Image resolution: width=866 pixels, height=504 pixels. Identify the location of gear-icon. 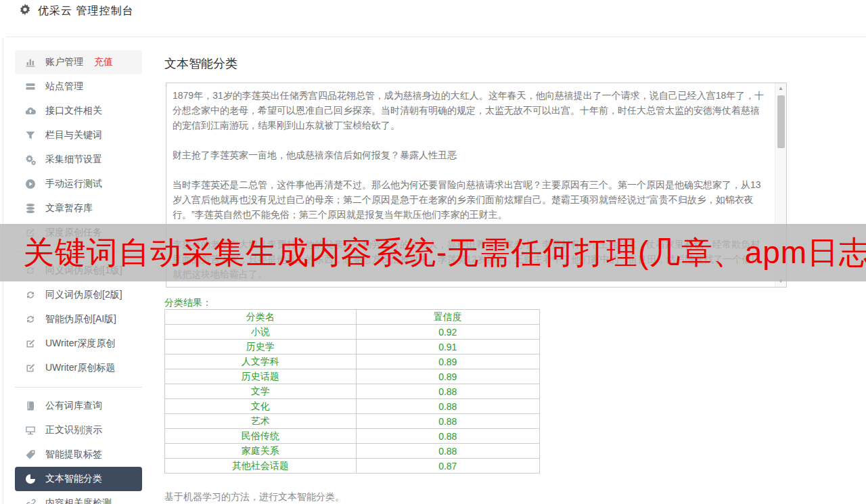
(25, 11).